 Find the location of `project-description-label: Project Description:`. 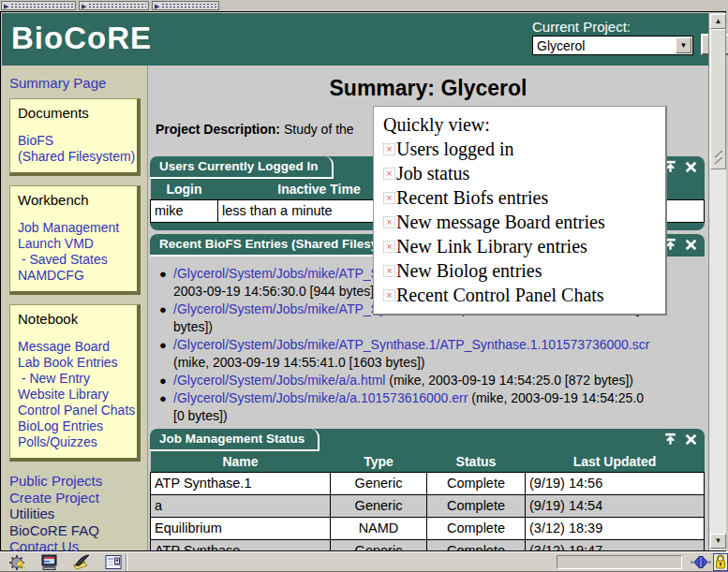

project-description-label: Project Description: is located at coordinates (217, 129).